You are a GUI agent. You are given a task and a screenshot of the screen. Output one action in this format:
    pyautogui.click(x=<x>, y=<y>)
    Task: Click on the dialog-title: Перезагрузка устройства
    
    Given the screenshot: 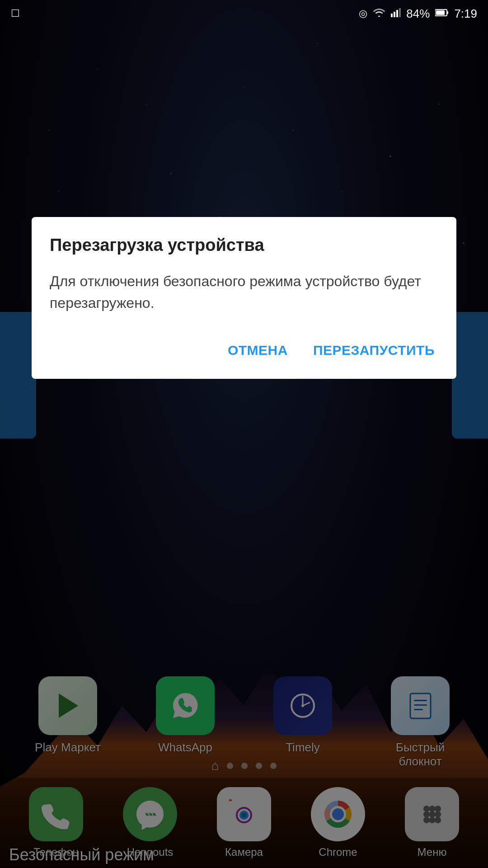 What is the action you would take?
    pyautogui.click(x=244, y=245)
    